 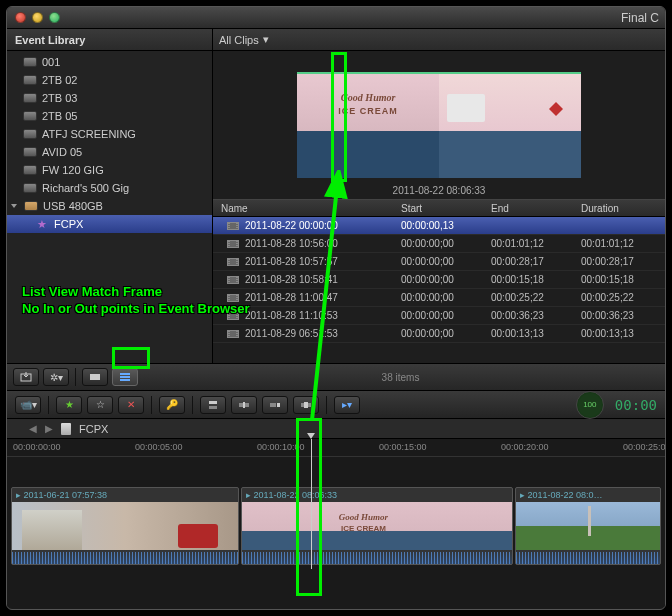 What do you see at coordinates (73, 206) in the screenshot?
I see `library-item-label: USB 480GB` at bounding box center [73, 206].